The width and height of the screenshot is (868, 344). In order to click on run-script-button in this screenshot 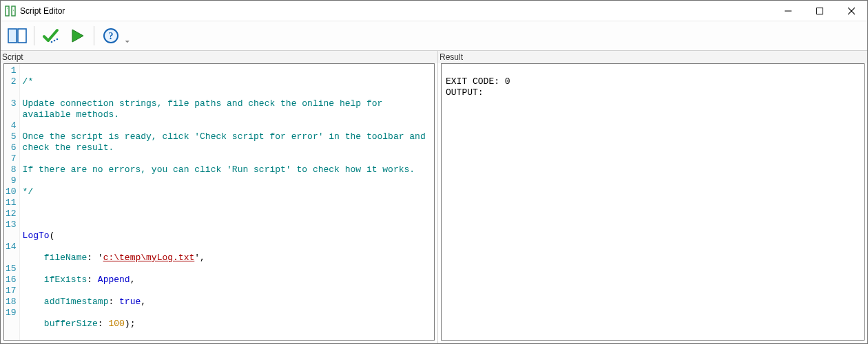, I will do `click(77, 36)`.